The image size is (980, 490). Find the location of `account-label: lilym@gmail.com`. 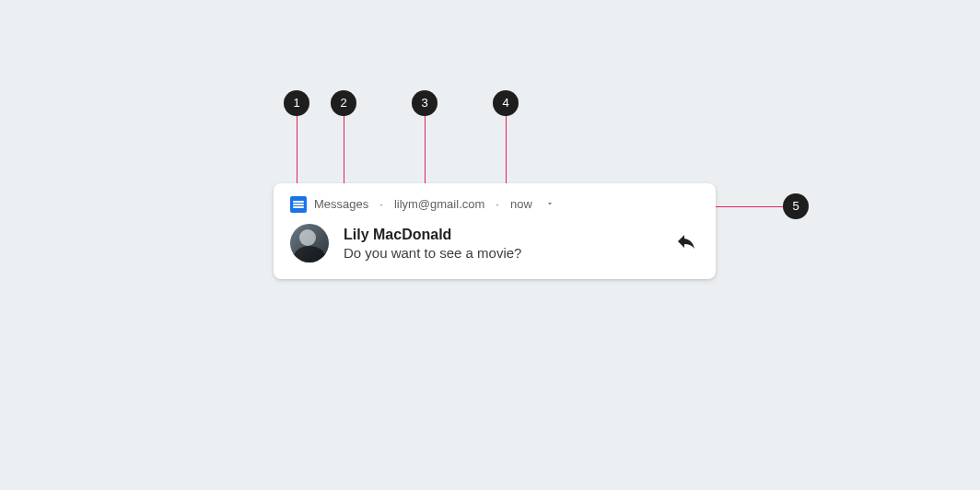

account-label: lilym@gmail.com is located at coordinates (439, 204).